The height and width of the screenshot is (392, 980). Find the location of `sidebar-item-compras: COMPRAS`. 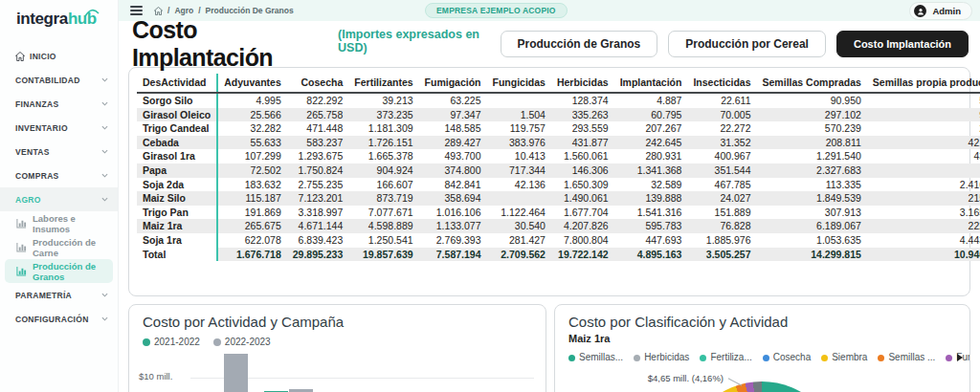

sidebar-item-compras: COMPRAS is located at coordinates (59, 176).